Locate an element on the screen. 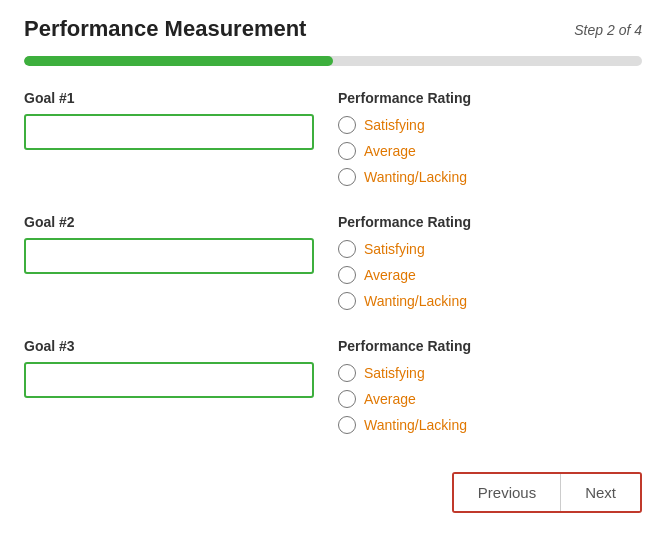  rating-label-2: Performance Rating is located at coordinates (490, 222).